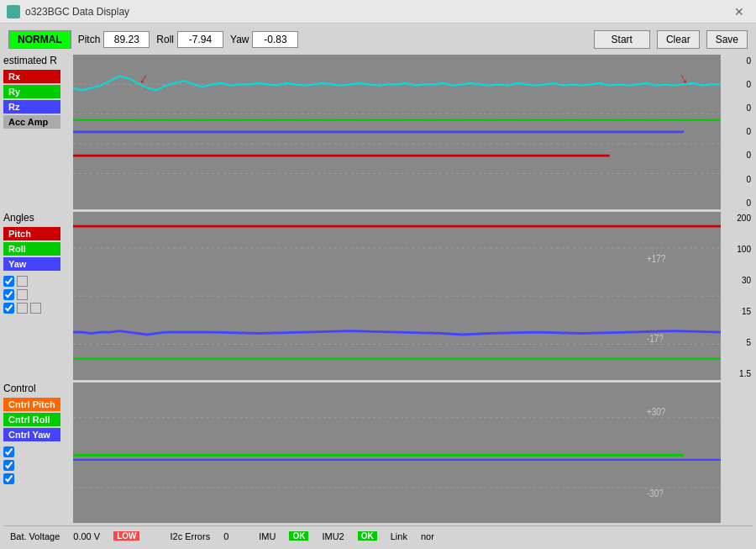 This screenshot has height=549, width=756. I want to click on yaw-label-btn: Yaw, so click(32, 264).